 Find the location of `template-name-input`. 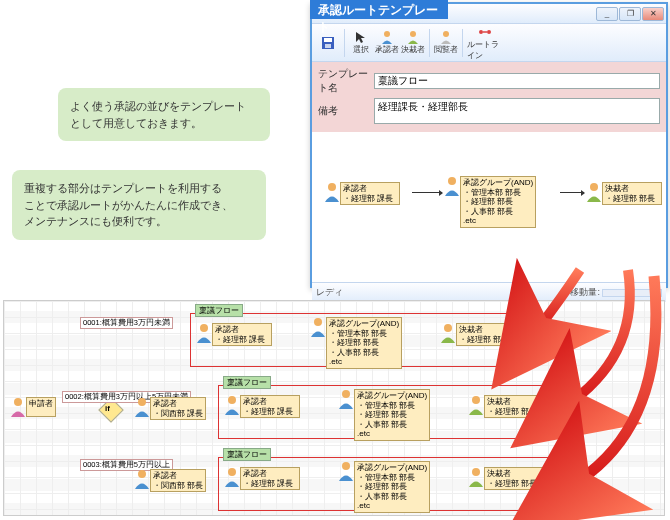

template-name-input is located at coordinates (517, 81).